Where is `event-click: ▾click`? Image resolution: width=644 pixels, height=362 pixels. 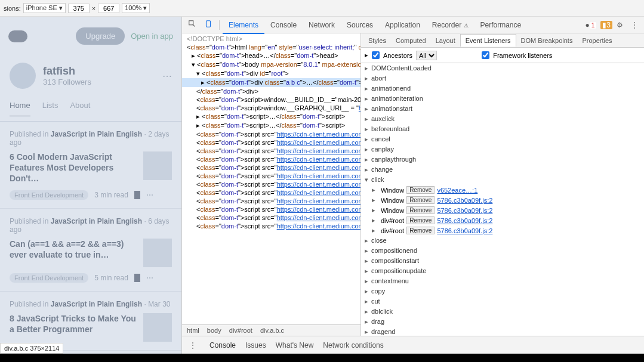 event-click: ▾click is located at coordinates (503, 180).